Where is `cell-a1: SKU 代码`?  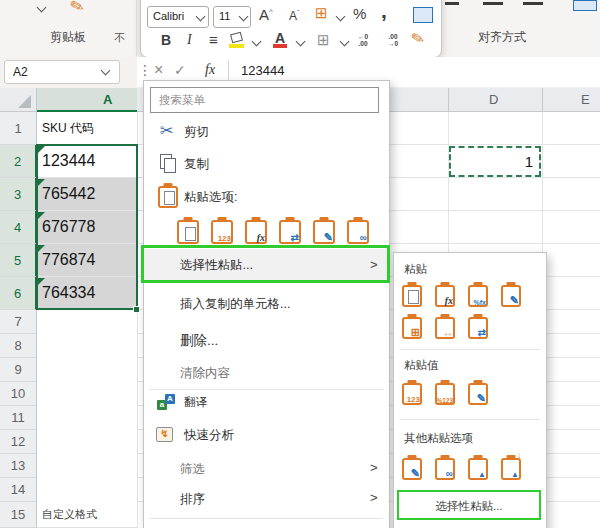
cell-a1: SKU 代码 is located at coordinates (87, 128).